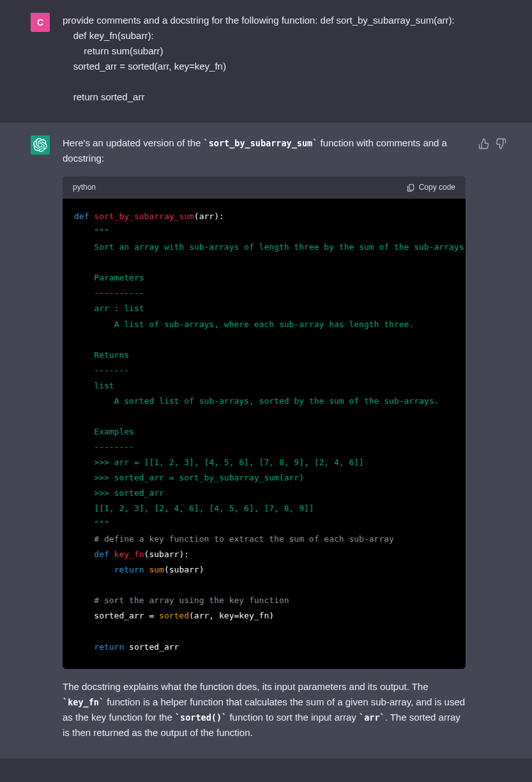 This screenshot has width=532, height=782. Describe the element at coordinates (484, 144) in the screenshot. I see `thumbs-up-button` at that location.